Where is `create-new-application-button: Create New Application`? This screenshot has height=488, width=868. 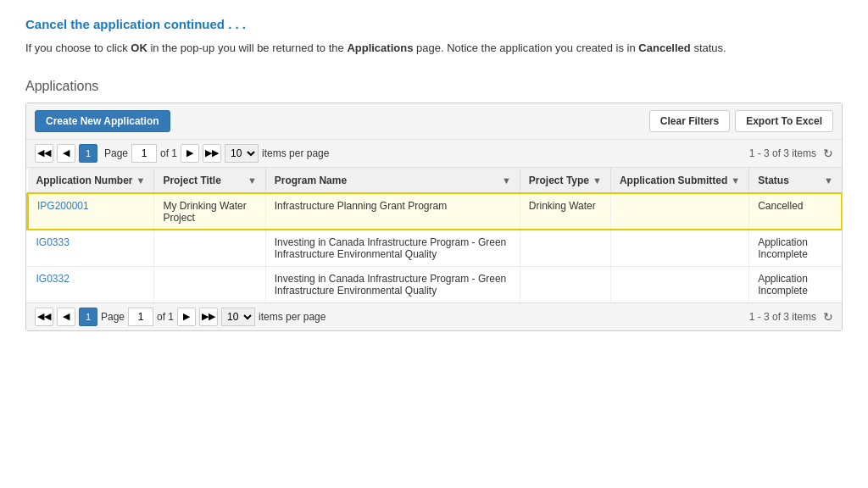 create-new-application-button: Create New Application is located at coordinates (103, 121).